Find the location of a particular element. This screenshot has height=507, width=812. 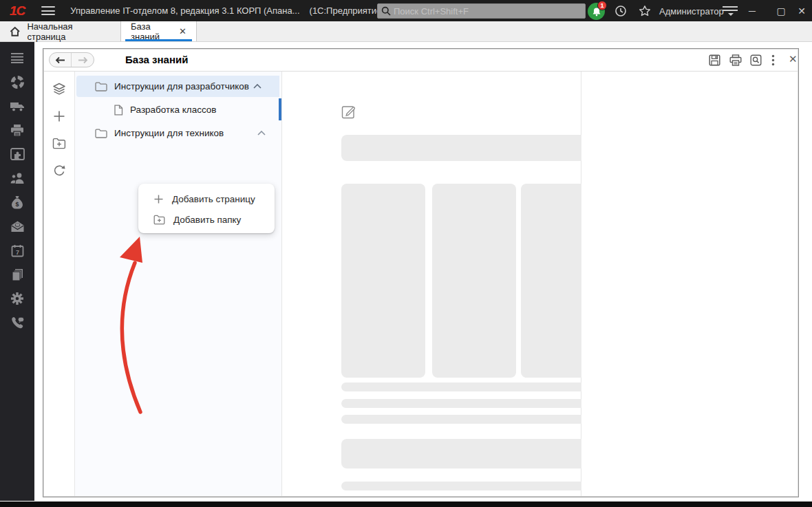

phone-support-icon is located at coordinates (17, 323).